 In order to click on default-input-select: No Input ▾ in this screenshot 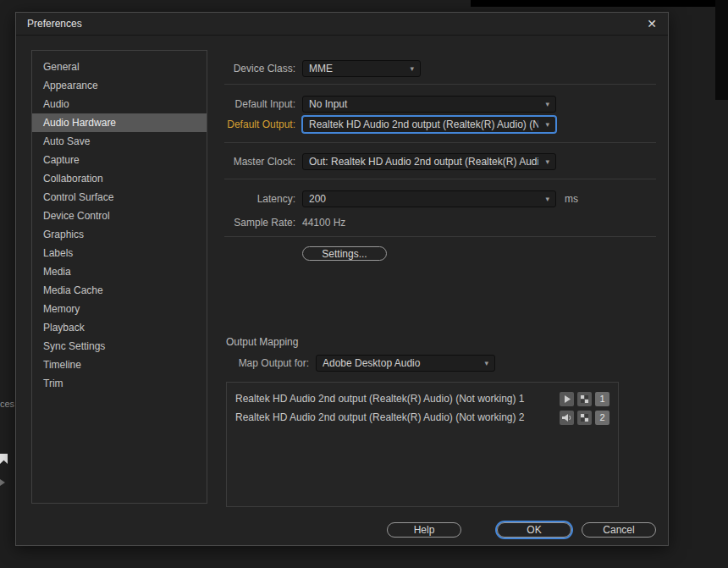, I will do `click(429, 104)`.